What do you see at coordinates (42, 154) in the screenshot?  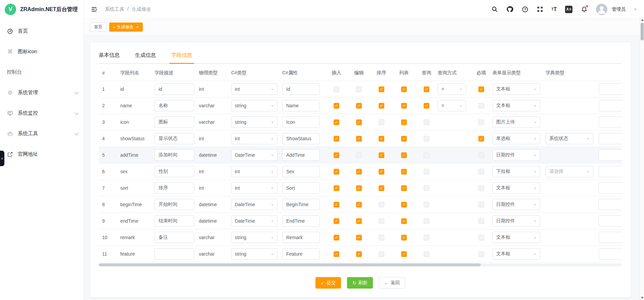 I see `sidebar-item-official-site: 官网地址` at bounding box center [42, 154].